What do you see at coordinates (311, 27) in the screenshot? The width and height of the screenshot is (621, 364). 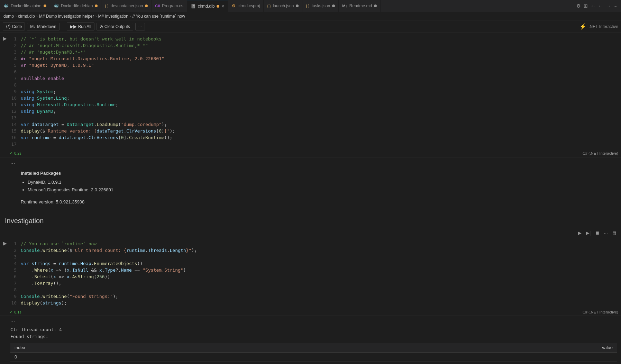 I see `toolbar: ⟨/⟩ Code M↓ Markdown ▶▶ Run All ⊘ Clear …` at bounding box center [311, 27].